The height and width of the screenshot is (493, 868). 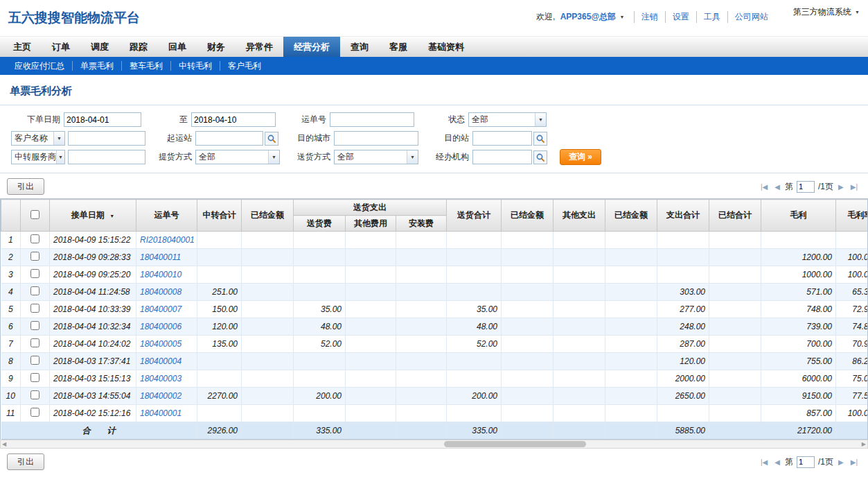 What do you see at coordinates (507, 119) in the screenshot?
I see `status-select: 全部 ▼` at bounding box center [507, 119].